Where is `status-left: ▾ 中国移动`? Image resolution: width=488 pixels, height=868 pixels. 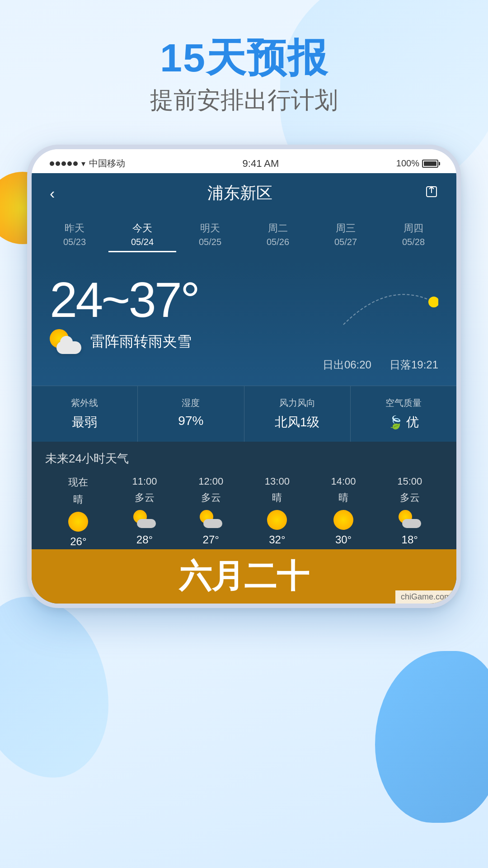 status-left: ▾ 中国移动 is located at coordinates (88, 164).